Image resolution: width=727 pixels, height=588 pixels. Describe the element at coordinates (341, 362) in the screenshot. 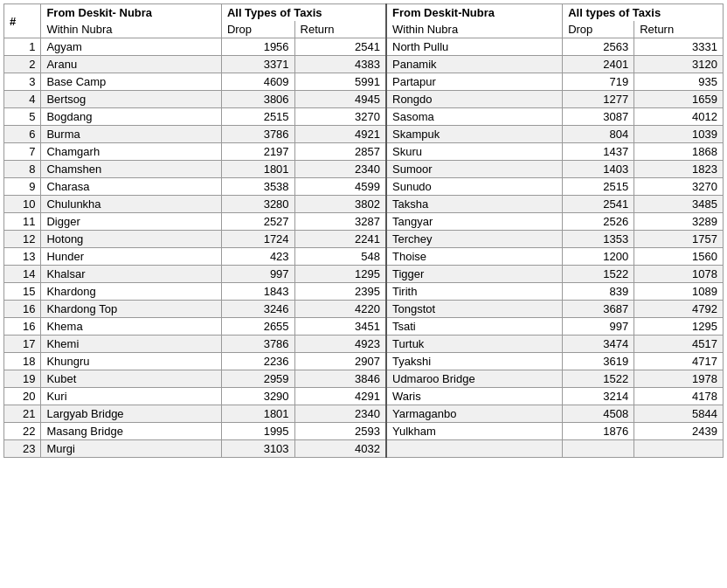

I see `table-cell: 2907` at that location.